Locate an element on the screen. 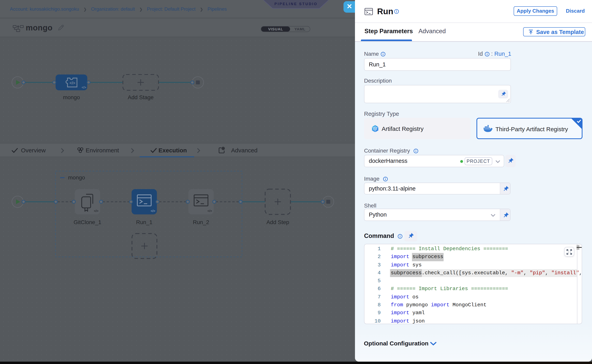  svg-text: Overview is located at coordinates (33, 150).